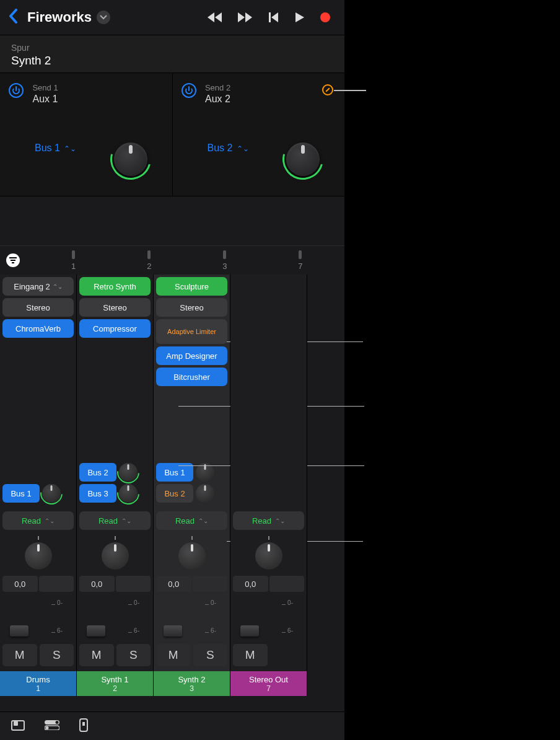 This screenshot has width=560, height=740. Describe the element at coordinates (56, 148) in the screenshot. I see `bus-selector: Bus 1 ⌃⌄` at that location.